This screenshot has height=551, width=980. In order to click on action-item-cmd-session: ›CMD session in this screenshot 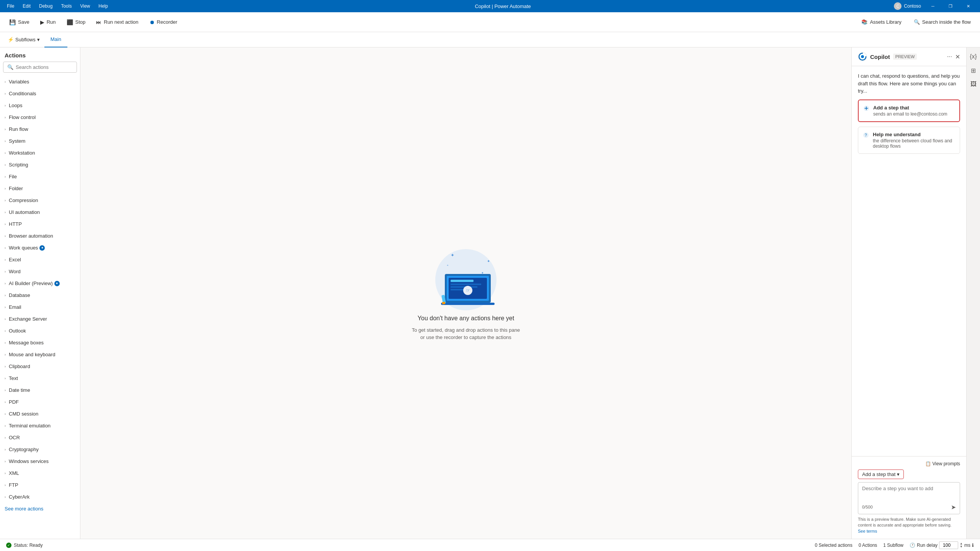, I will do `click(40, 414)`.